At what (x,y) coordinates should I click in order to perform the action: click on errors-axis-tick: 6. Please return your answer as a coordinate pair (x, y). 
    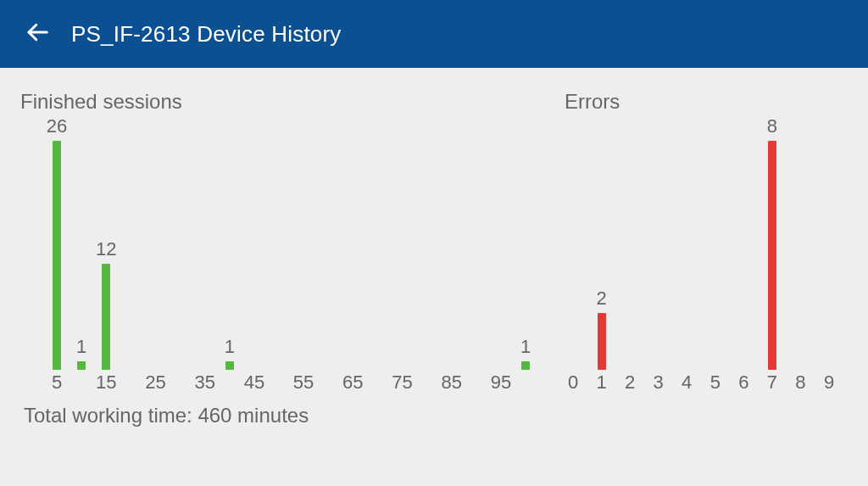
    Looking at the image, I should click on (743, 383).